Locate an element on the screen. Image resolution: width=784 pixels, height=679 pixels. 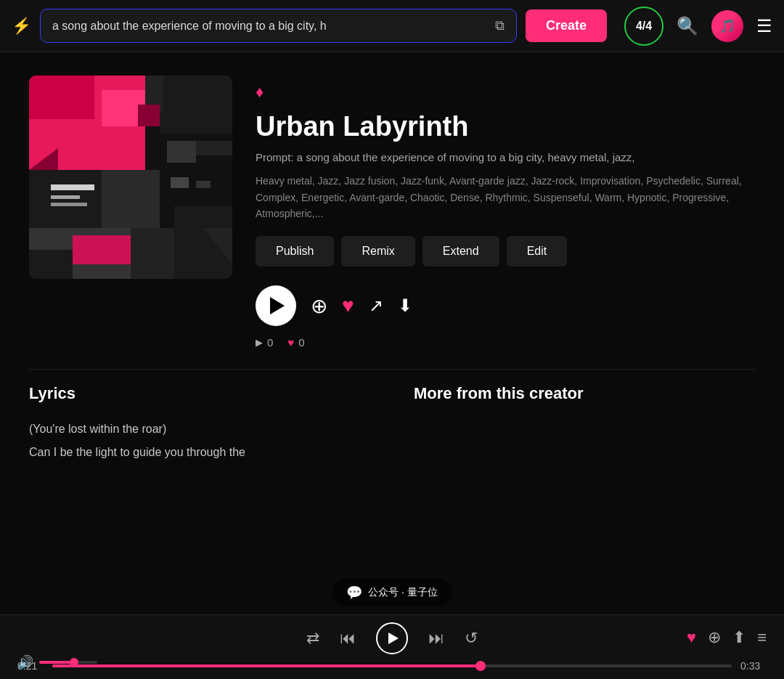
song-prompt: Prompt: a song about the experience of m… is located at coordinates (505, 158).